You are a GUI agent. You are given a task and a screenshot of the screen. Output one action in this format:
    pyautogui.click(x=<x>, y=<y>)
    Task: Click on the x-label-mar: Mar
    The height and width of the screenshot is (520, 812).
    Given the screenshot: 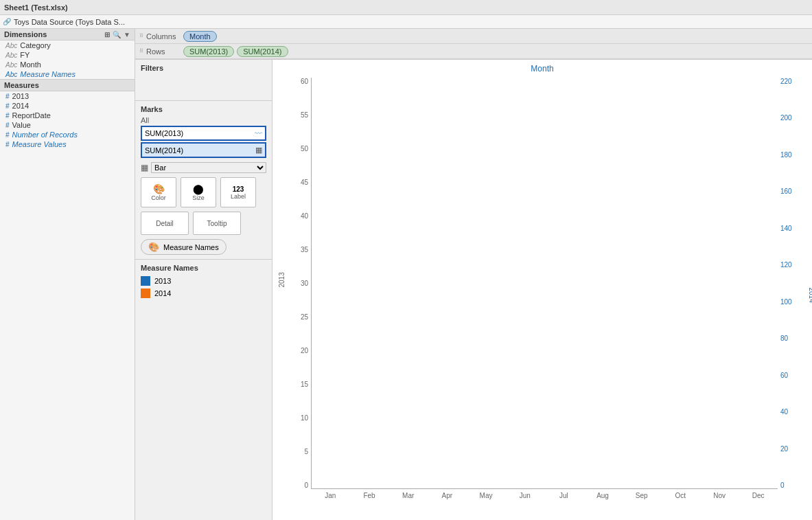 What is the action you would take?
    pyautogui.click(x=408, y=496)
    